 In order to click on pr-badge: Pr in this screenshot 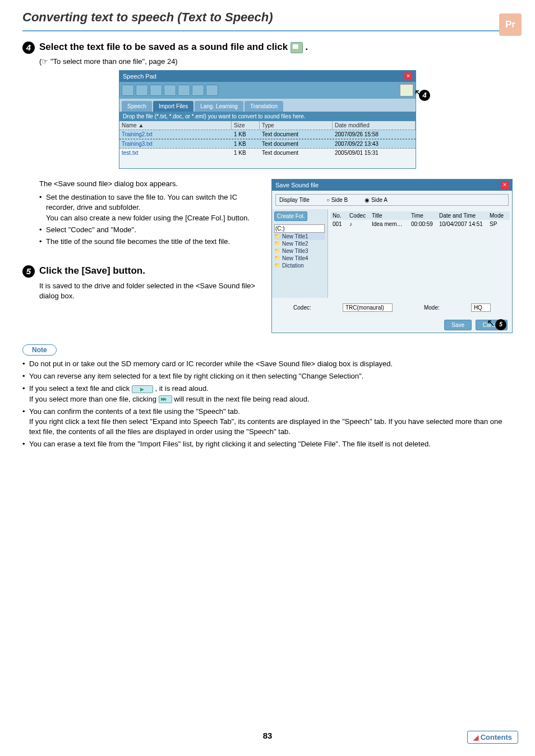, I will do `click(510, 25)`.